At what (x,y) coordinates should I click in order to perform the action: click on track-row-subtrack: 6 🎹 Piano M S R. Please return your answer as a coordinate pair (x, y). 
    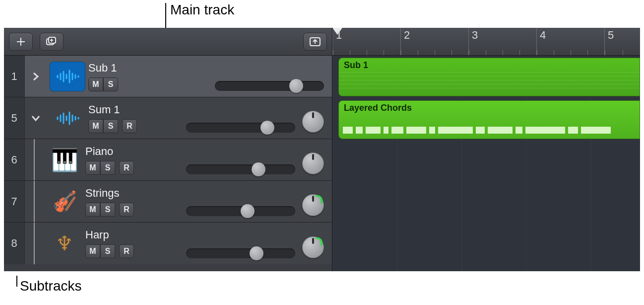
    Looking at the image, I should click on (168, 160).